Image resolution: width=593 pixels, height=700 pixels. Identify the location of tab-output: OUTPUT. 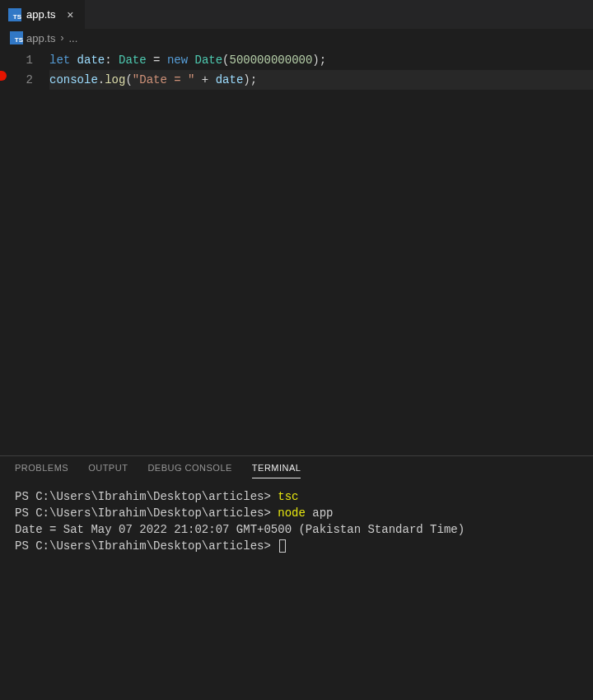
(108, 471).